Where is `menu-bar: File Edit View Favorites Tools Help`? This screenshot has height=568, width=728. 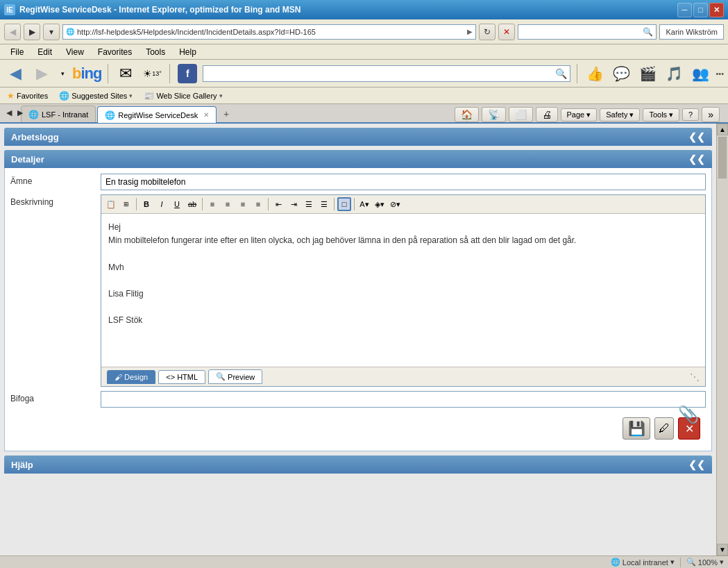
menu-bar: File Edit View Favorites Tools Help is located at coordinates (364, 52).